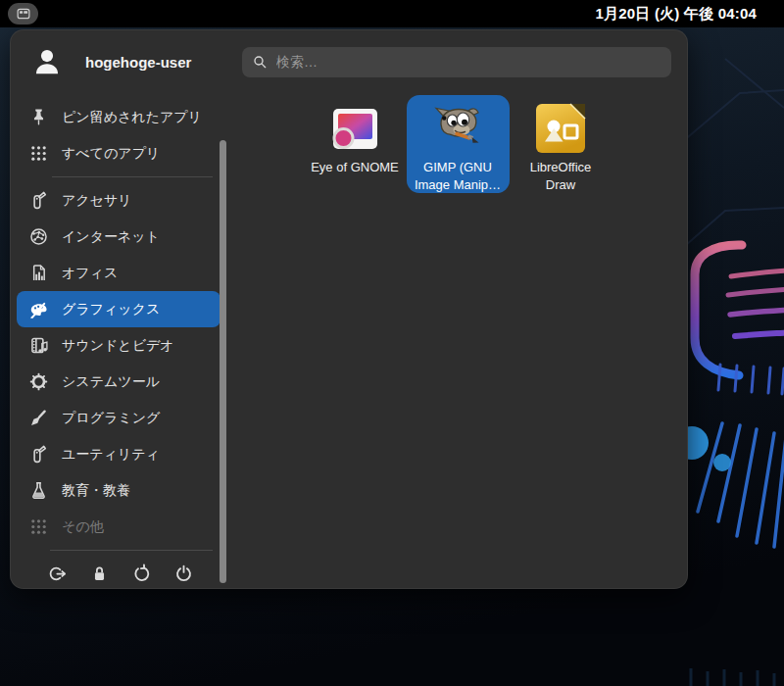 The image size is (784, 686). What do you see at coordinates (82, 527) in the screenshot?
I see `sidebar-item-label: その他` at bounding box center [82, 527].